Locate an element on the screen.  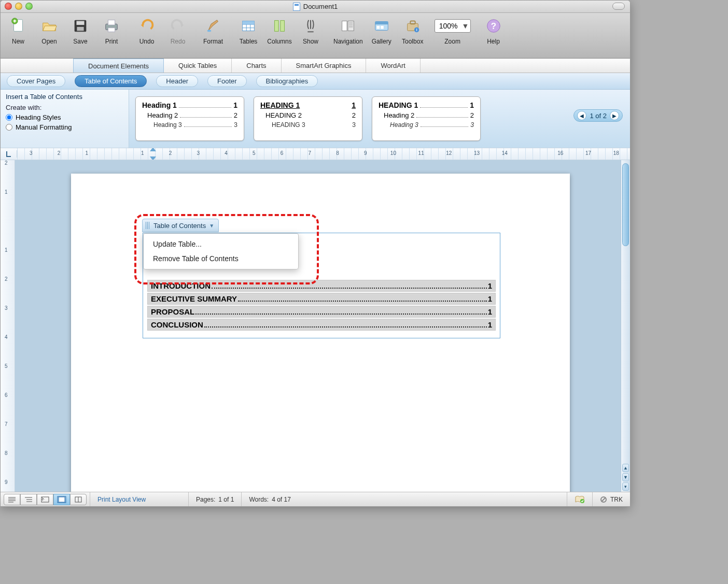
scroll-page-button: ▾ is located at coordinates (625, 487).